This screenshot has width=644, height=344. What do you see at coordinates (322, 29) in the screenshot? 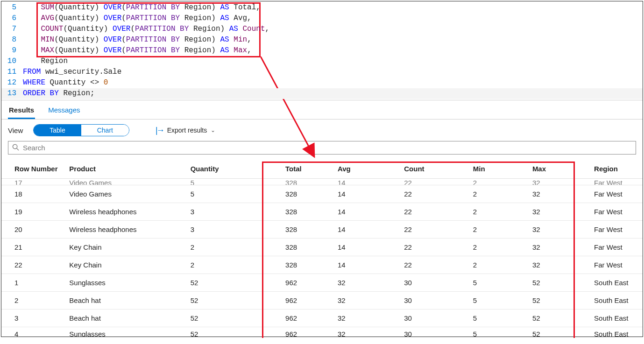
I see `code-line: 7 COUNT(Quantity) OVER(PARTITION BY Regi…` at bounding box center [322, 29].